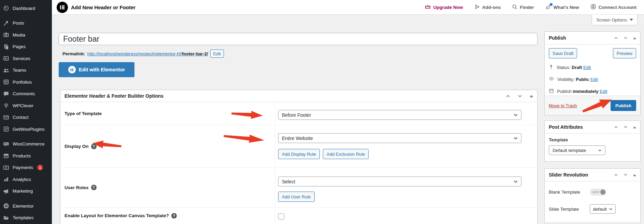 Image resolution: width=644 pixels, height=224 pixels. Describe the element at coordinates (566, 127) in the screenshot. I see `post-attributes-title: Post Attributes` at that location.